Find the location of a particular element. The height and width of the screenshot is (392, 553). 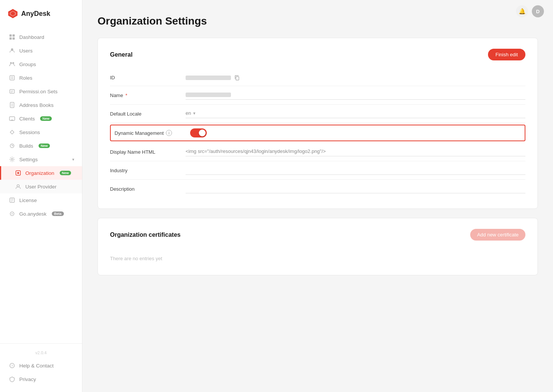

description-underline is located at coordinates (355, 189).